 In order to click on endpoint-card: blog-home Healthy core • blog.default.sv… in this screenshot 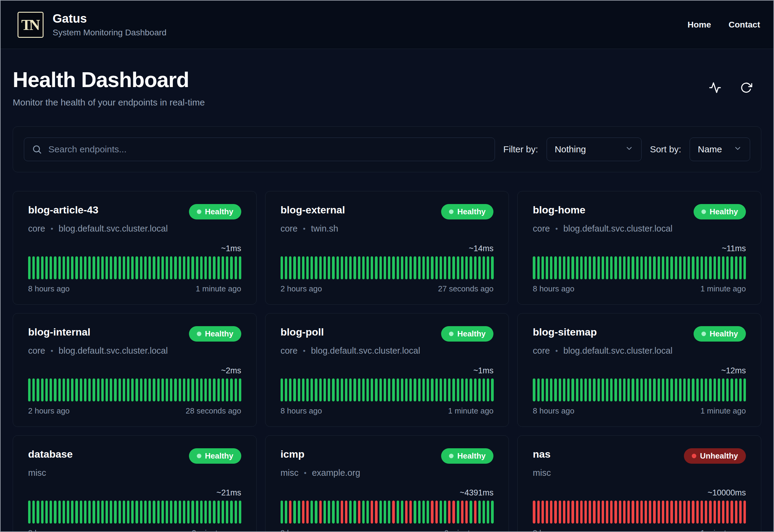, I will do `click(639, 248)`.